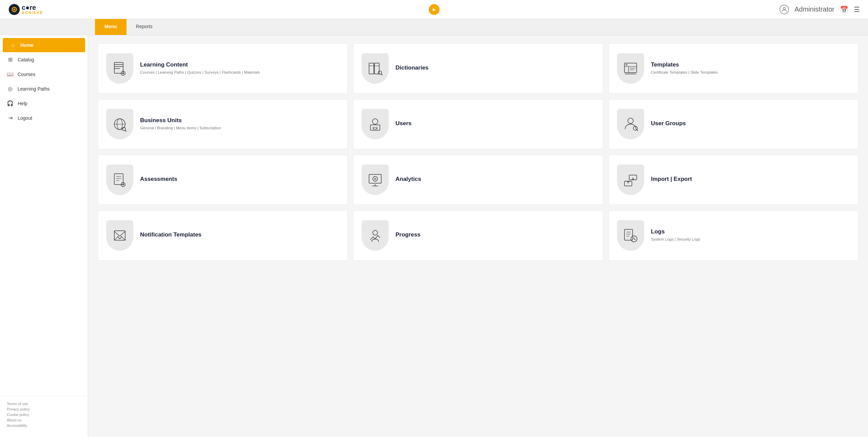 The height and width of the screenshot is (437, 868). Describe the element at coordinates (44, 118) in the screenshot. I see `sidebar-item-logout: ⇥ Logout` at that location.